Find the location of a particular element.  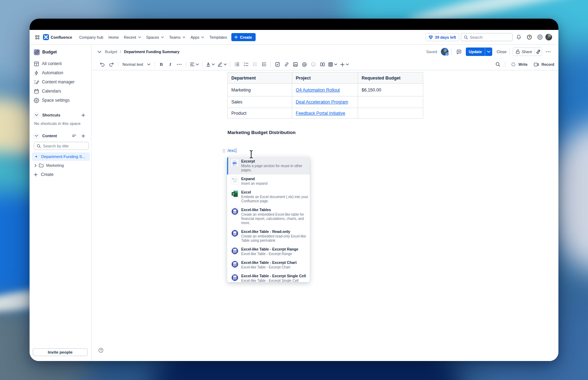

project-link: Deal Acceleration Program is located at coordinates (322, 102).